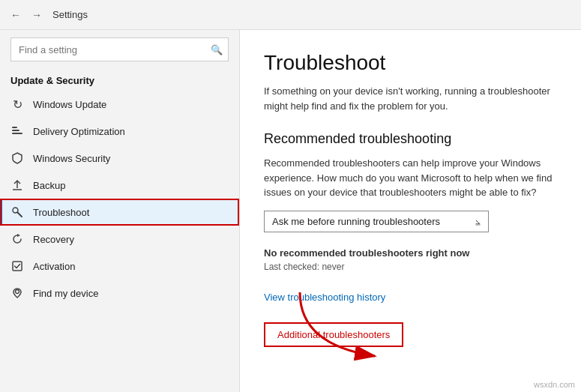  I want to click on troubleshooter-dropdown-container: Ask me before running troubleshooters ⦥, so click(411, 222).